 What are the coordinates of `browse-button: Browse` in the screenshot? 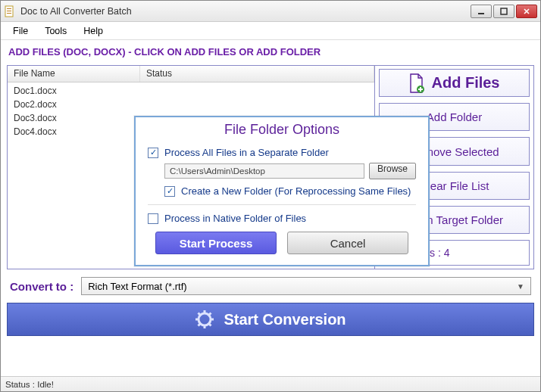 It's located at (392, 171).